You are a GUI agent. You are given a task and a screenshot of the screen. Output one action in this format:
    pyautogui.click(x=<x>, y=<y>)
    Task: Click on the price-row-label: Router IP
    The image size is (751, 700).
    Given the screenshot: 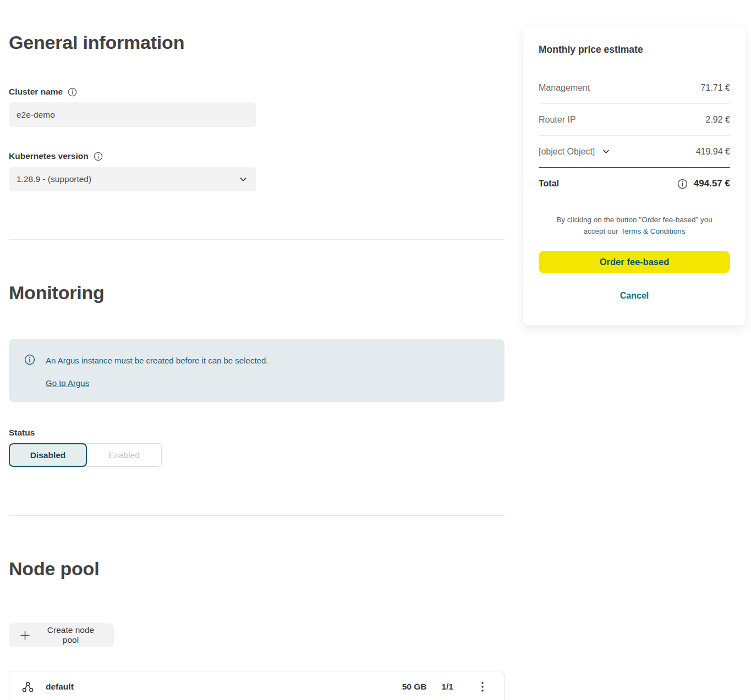 What is the action you would take?
    pyautogui.click(x=557, y=120)
    